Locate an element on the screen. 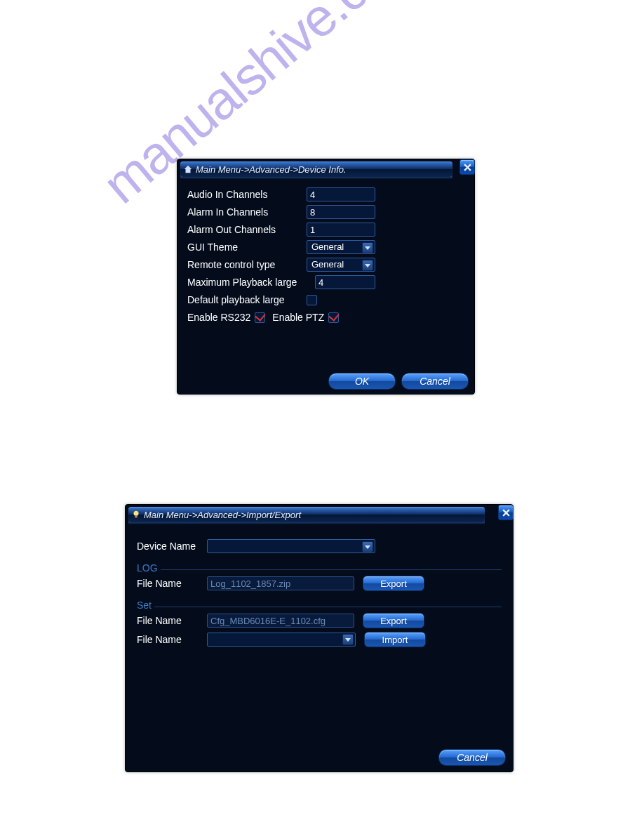 Image resolution: width=644 pixels, height=834 pixels. device-name-label: Device Name is located at coordinates (172, 546).